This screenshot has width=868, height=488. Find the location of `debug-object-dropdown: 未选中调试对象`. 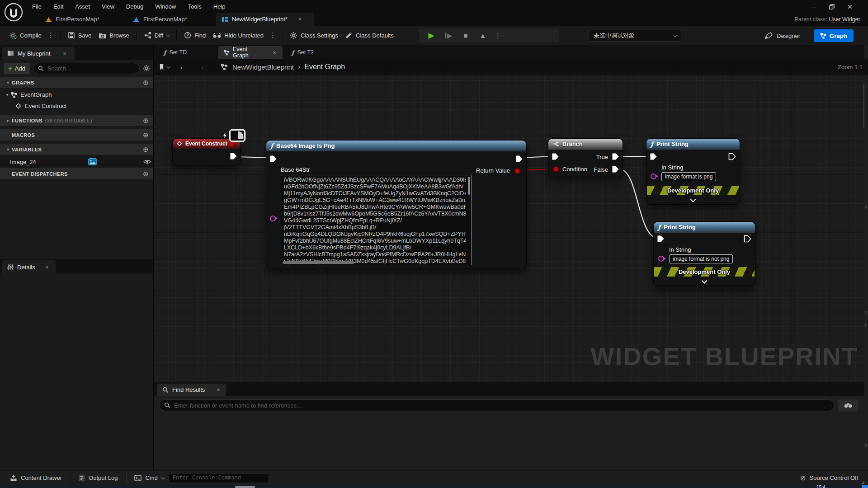

debug-object-dropdown: 未选中调试对象 is located at coordinates (635, 36).